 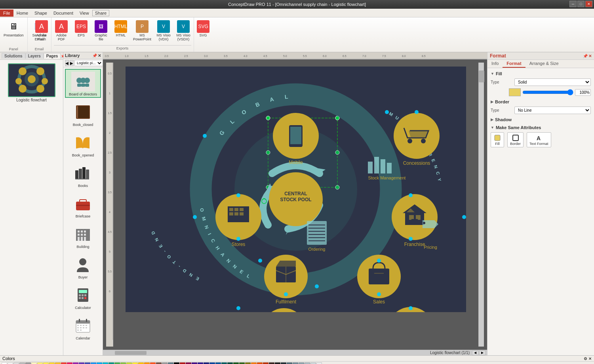 What do you see at coordinates (52, 56) in the screenshot?
I see `tab-pages: Pages` at bounding box center [52, 56].